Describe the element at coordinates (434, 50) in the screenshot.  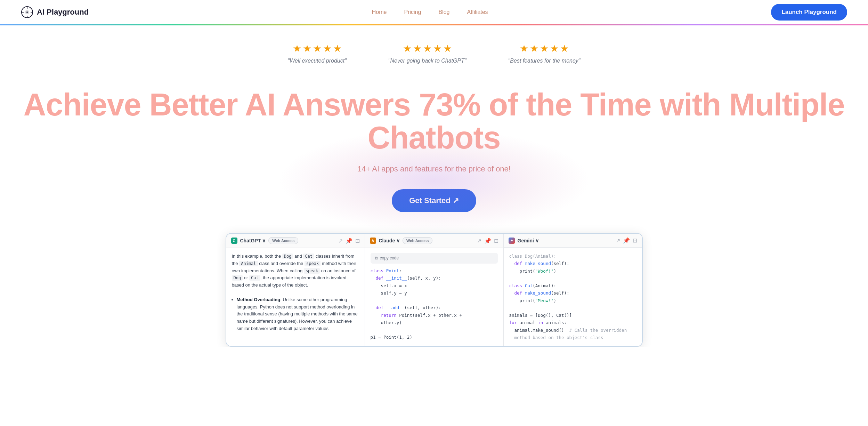
I see `reviews-section: ★ ★ ★ ★ ★ "Well executed product" ★ ★ ★ …` at that location.